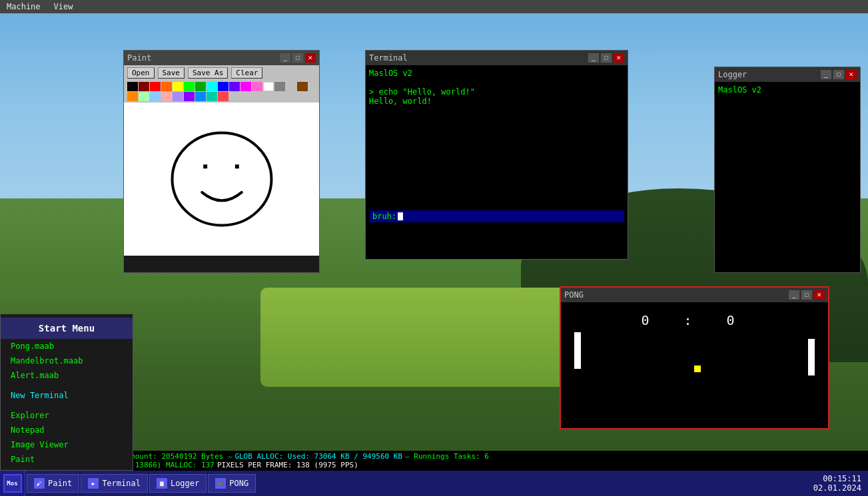  Describe the element at coordinates (201, 97) in the screenshot. I see `color-skyblue` at that location.